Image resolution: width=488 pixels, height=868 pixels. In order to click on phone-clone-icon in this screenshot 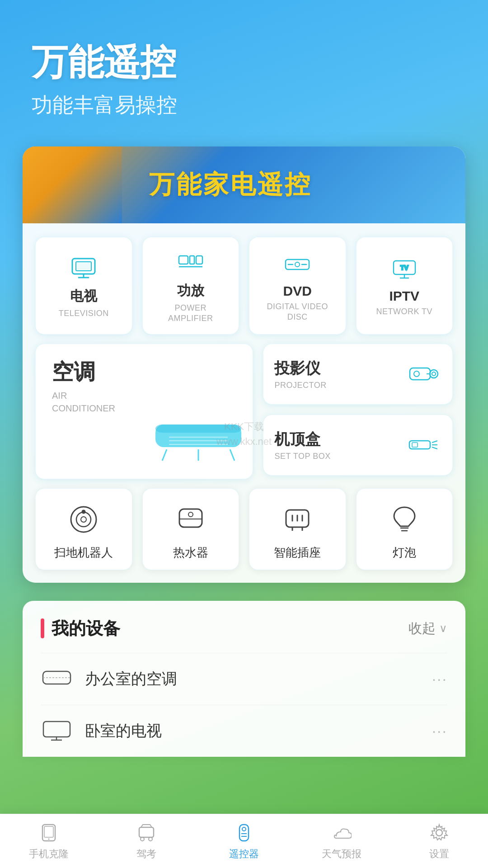, I will do `click(49, 833)`.